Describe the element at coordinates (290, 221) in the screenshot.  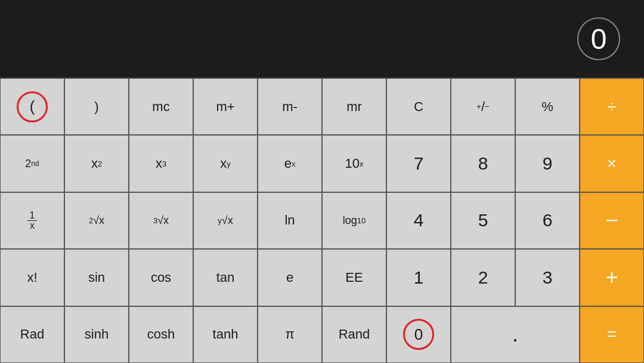
I see `btn-ln: ln` at that location.